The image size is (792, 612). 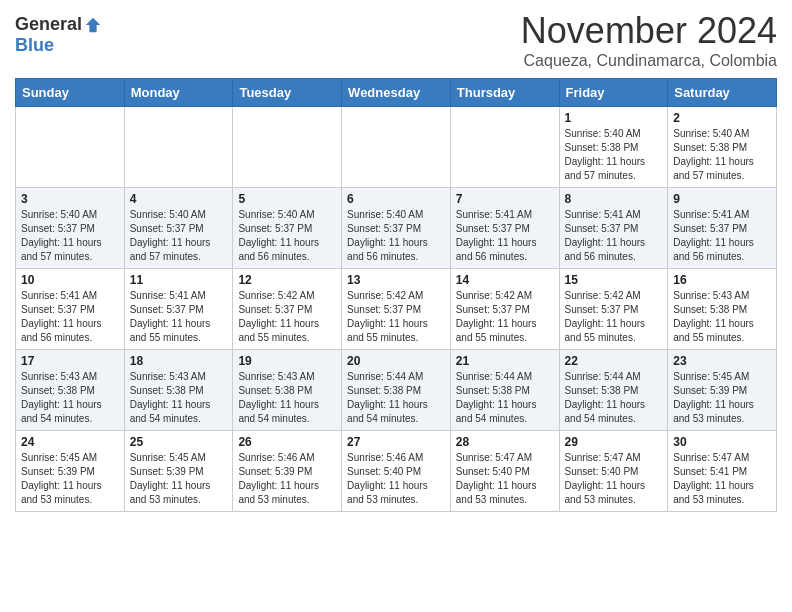 What do you see at coordinates (288, 310) in the screenshot?
I see `day-cell: 12Sunrise: 5:42 AMSunset: 5:37 PMDayligh…` at bounding box center [288, 310].